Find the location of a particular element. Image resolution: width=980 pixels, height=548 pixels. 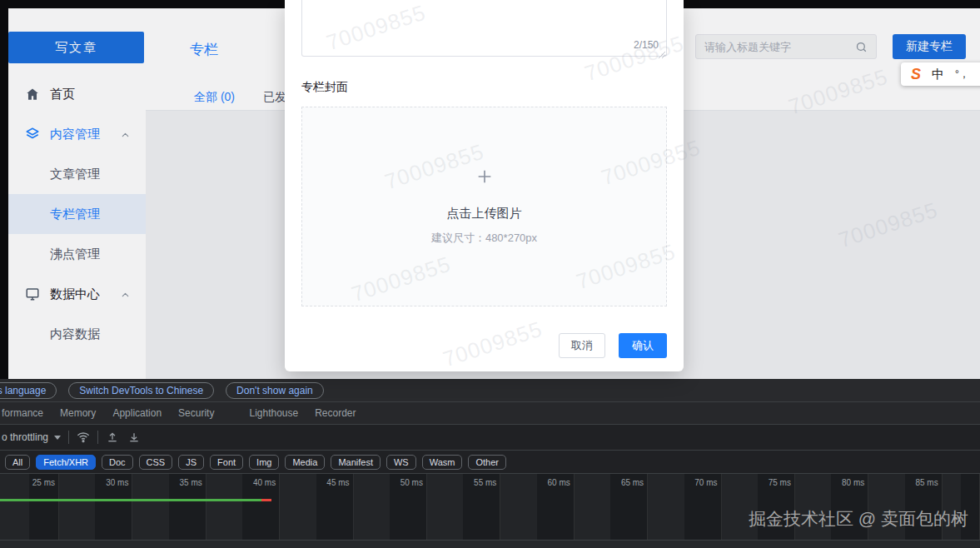

sogou-logo-icon: S is located at coordinates (916, 75).